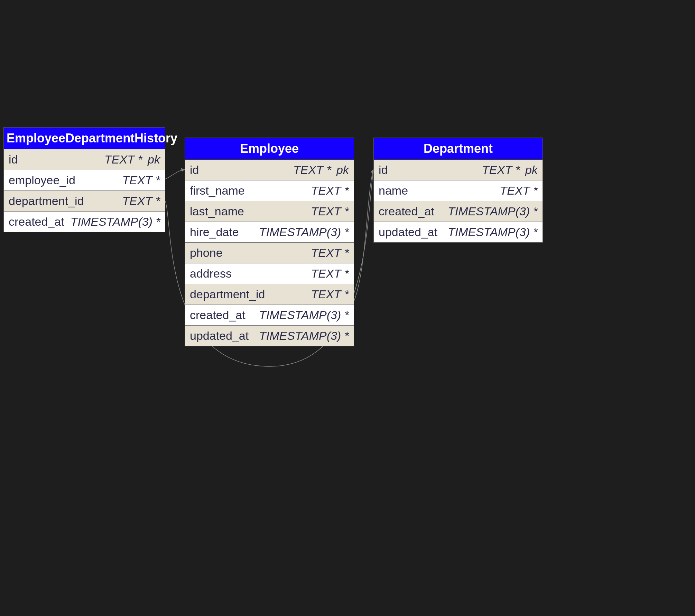  Describe the element at coordinates (211, 274) in the screenshot. I see `column-name: address` at that location.